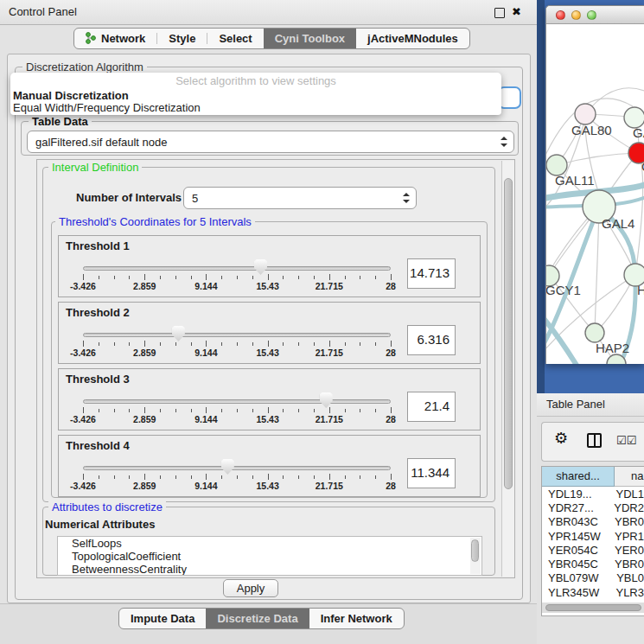  What do you see at coordinates (576, 16) in the screenshot?
I see `window-minimize-button` at bounding box center [576, 16].